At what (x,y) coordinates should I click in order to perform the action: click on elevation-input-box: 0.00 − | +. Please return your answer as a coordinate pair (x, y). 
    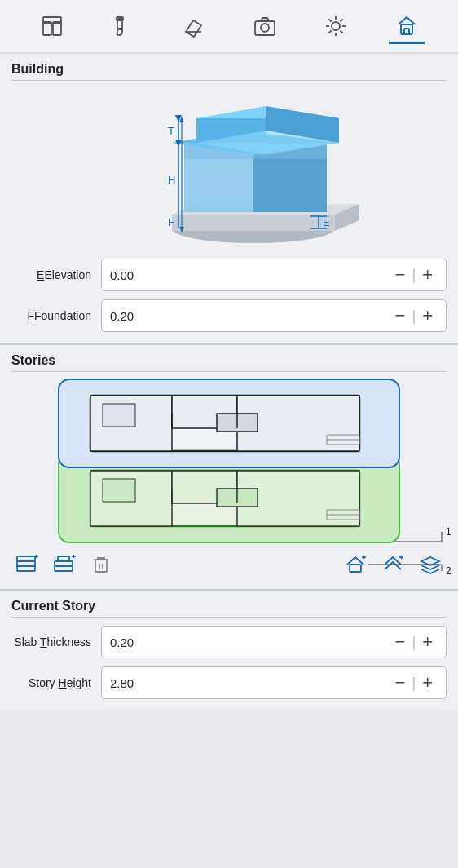
    Looking at the image, I should click on (274, 275).